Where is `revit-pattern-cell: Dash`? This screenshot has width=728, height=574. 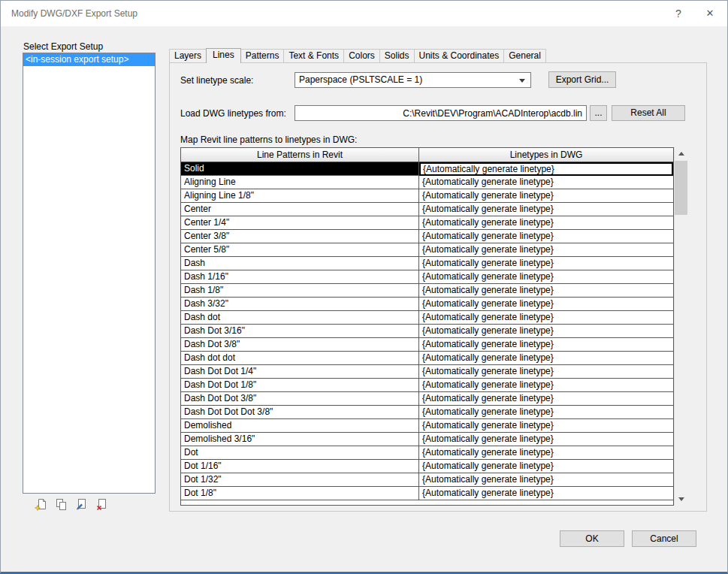 revit-pattern-cell: Dash is located at coordinates (301, 264).